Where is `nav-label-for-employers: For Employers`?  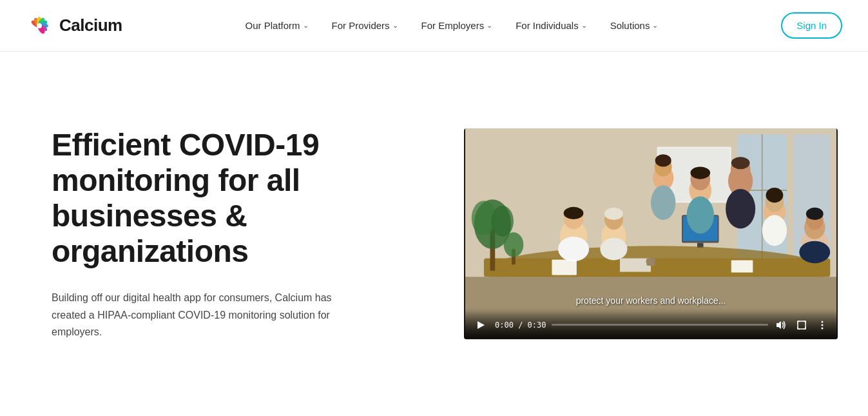
nav-label-for-employers: For Employers is located at coordinates (453, 26).